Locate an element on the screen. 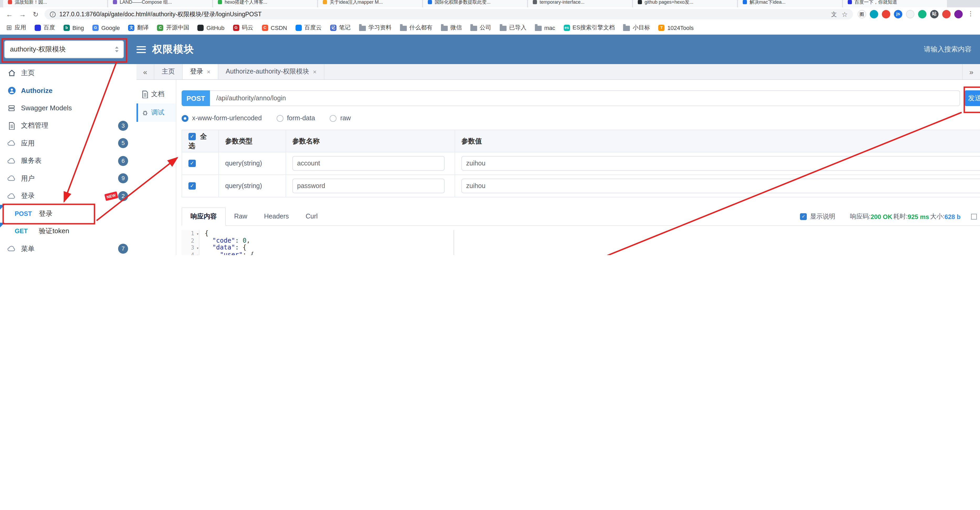 The width and height of the screenshot is (980, 510). response-tab: 响应内容 is located at coordinates (204, 217).